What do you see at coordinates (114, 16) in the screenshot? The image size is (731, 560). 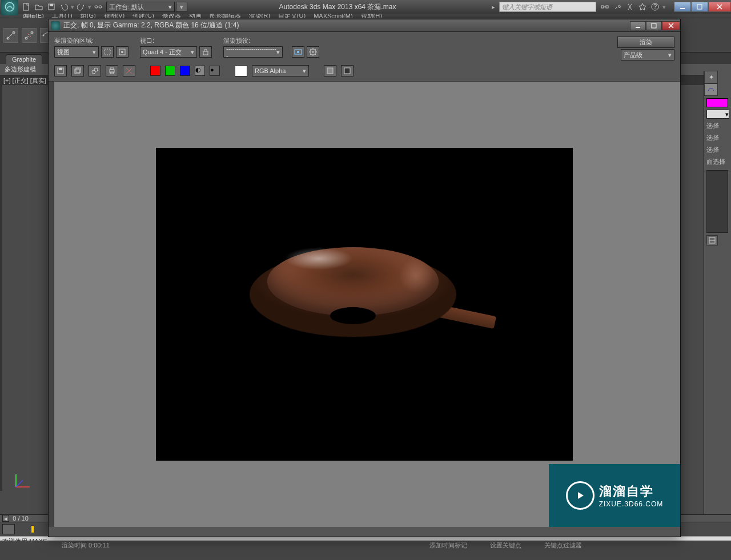 I see `menu-item: 视图(V)` at bounding box center [114, 16].